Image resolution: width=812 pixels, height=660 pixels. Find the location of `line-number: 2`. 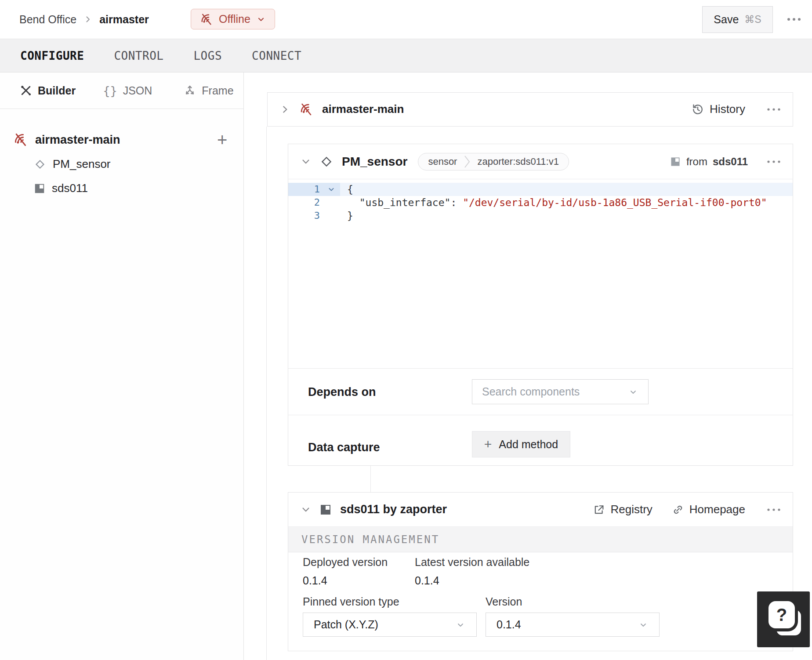

line-number: 2 is located at coordinates (308, 203).